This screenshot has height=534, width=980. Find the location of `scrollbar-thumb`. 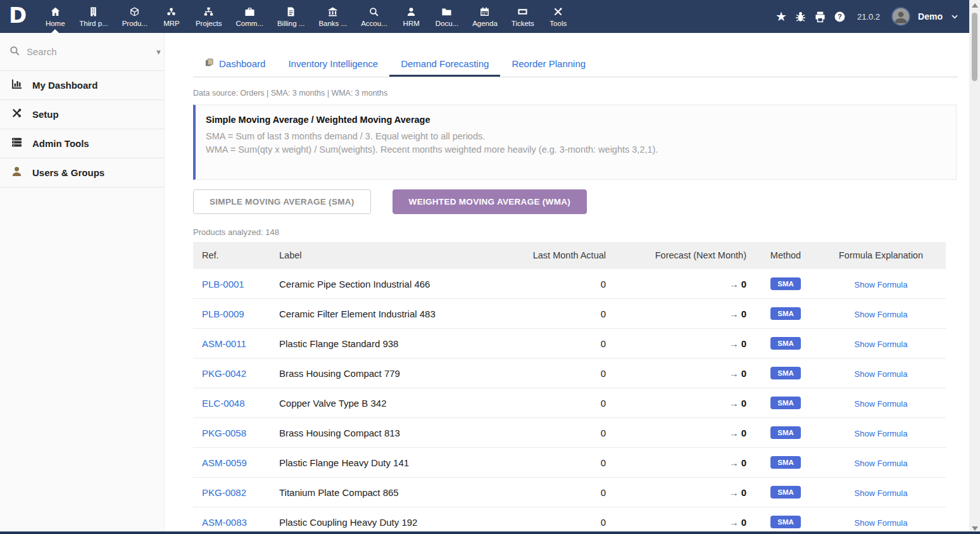

scrollbar-thumb is located at coordinates (975, 47).